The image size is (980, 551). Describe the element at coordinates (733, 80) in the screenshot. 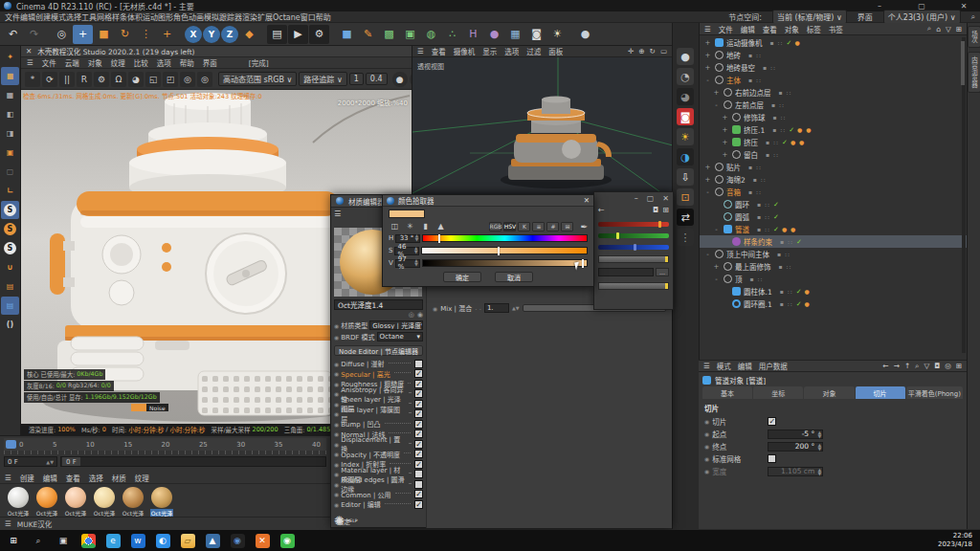

I see `object-label: 主体` at that location.